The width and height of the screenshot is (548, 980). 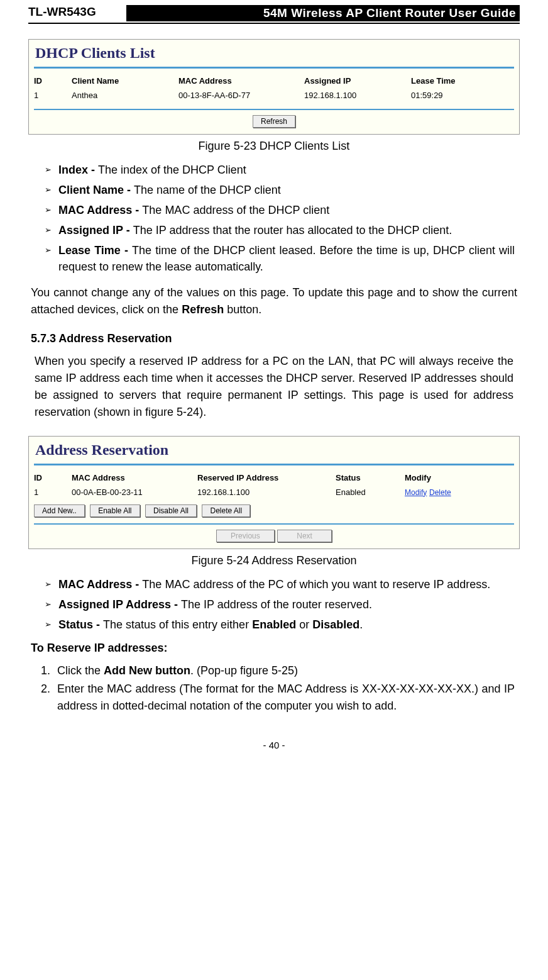 I want to click on list-item: Index - The index of the DHCP Client, so click(x=280, y=170).